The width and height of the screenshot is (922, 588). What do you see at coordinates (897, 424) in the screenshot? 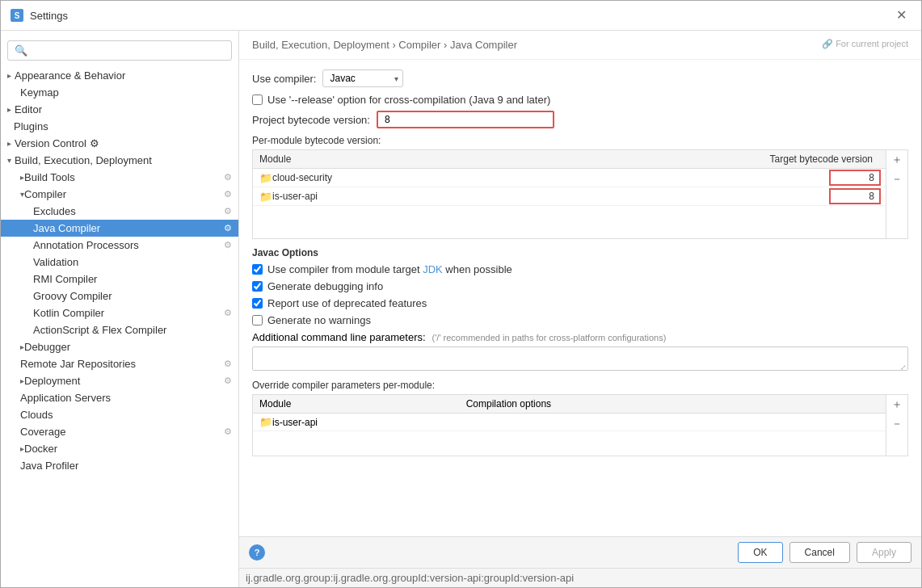
I see `remove-override-button: －` at bounding box center [897, 424].